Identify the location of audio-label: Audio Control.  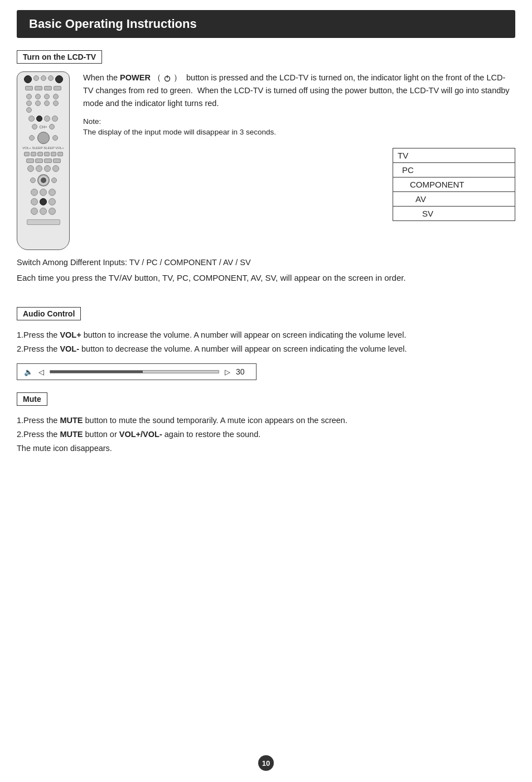
(266, 318).